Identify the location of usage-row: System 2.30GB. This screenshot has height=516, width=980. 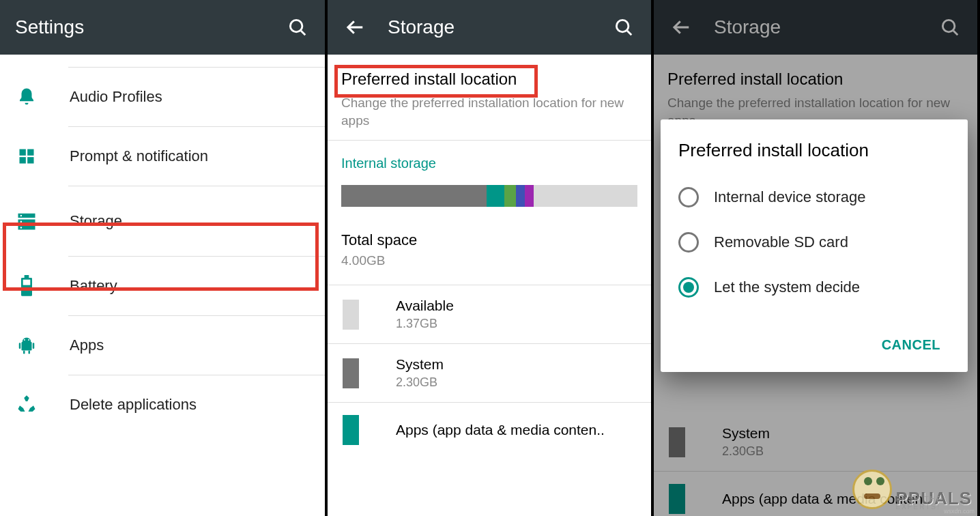
(489, 373).